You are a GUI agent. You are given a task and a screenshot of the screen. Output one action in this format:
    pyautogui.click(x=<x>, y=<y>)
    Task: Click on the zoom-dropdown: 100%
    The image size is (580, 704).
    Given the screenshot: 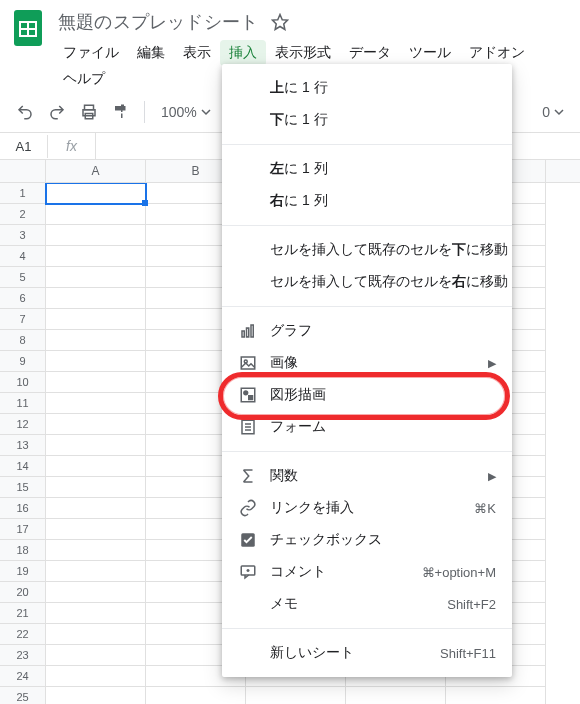 What is the action you would take?
    pyautogui.click(x=186, y=112)
    